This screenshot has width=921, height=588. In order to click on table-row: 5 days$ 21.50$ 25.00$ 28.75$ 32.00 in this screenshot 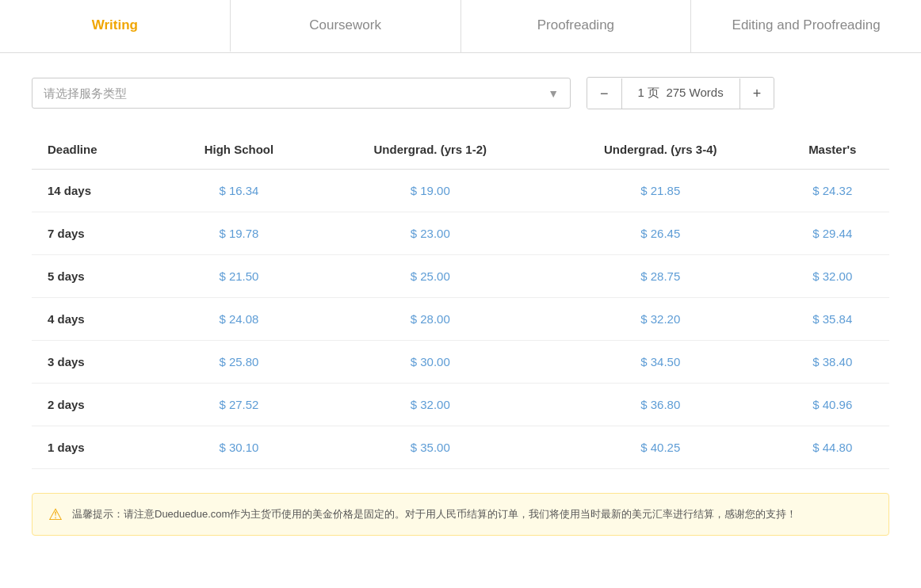, I will do `click(460, 277)`.